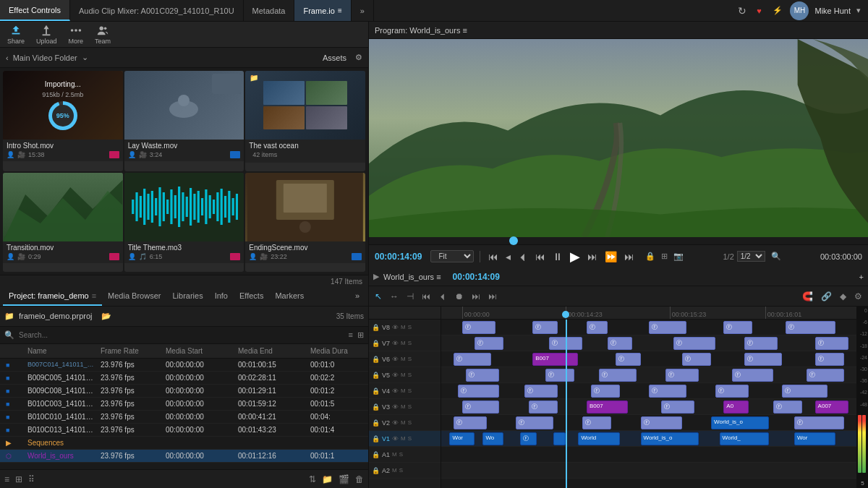  I want to click on search-icon: 🔍, so click(9, 335).